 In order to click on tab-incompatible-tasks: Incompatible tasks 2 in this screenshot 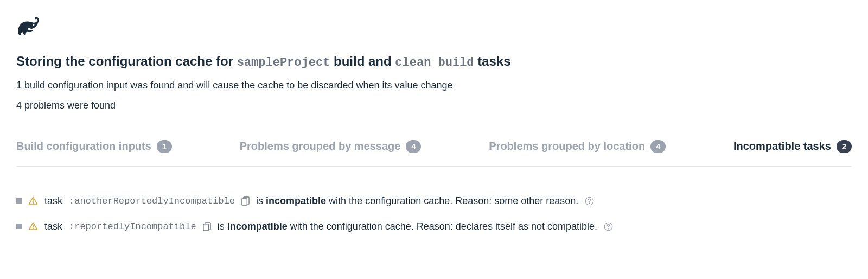, I will do `click(793, 147)`.